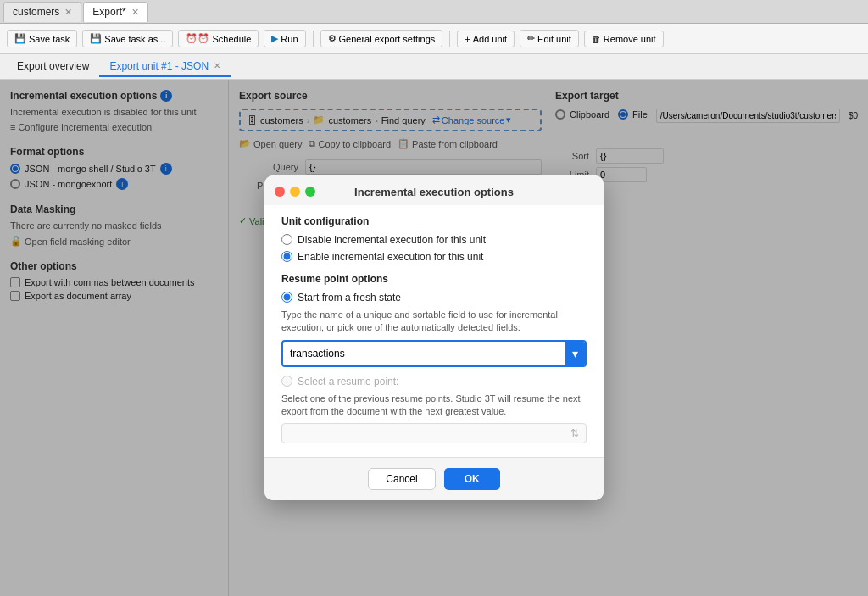 This screenshot has width=868, height=596. I want to click on window-maximize-button, so click(310, 192).